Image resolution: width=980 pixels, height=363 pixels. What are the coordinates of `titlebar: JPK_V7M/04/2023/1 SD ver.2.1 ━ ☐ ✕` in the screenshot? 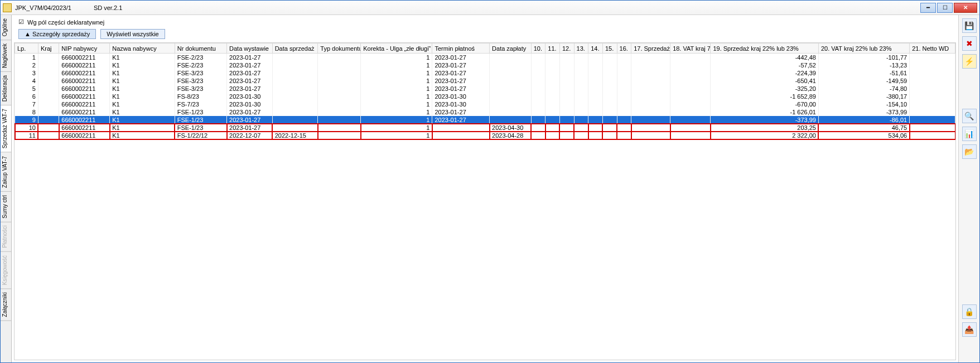 It's located at (490, 8).